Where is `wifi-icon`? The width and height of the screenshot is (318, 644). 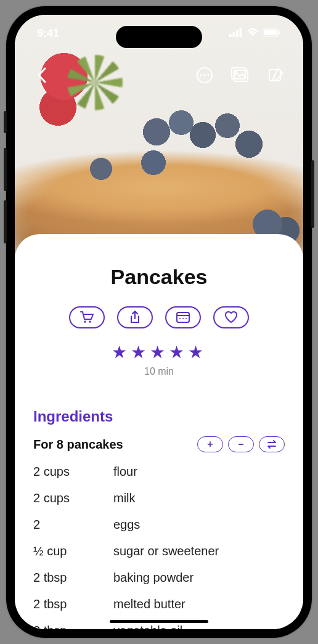 wifi-icon is located at coordinates (253, 33).